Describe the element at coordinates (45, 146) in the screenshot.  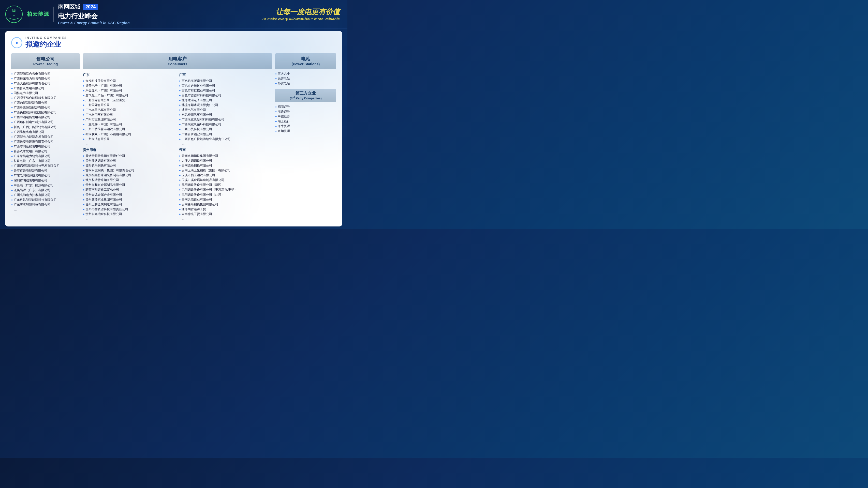
I see `list-item: 广西华网达能售电有限公司` at that location.